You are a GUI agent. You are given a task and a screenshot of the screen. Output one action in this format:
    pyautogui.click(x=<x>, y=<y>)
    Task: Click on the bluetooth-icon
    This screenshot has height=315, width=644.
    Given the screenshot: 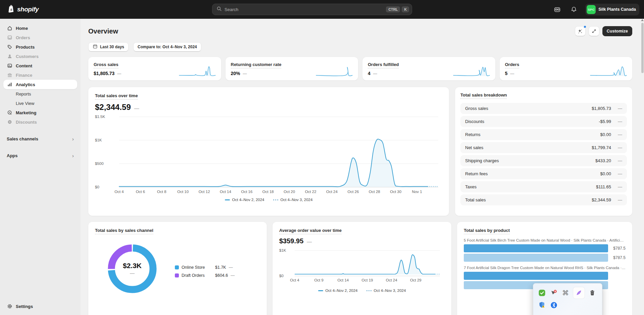 What is the action you would take?
    pyautogui.click(x=554, y=305)
    